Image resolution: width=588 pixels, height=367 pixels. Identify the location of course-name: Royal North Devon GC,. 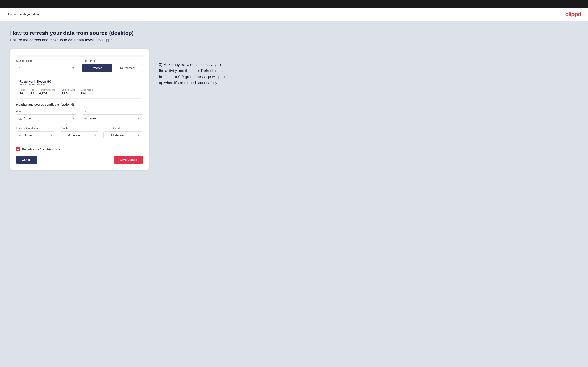
(79, 82).